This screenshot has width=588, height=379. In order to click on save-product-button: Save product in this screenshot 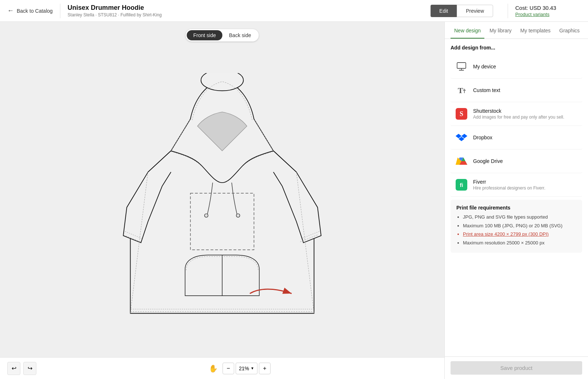, I will do `click(516, 368)`.